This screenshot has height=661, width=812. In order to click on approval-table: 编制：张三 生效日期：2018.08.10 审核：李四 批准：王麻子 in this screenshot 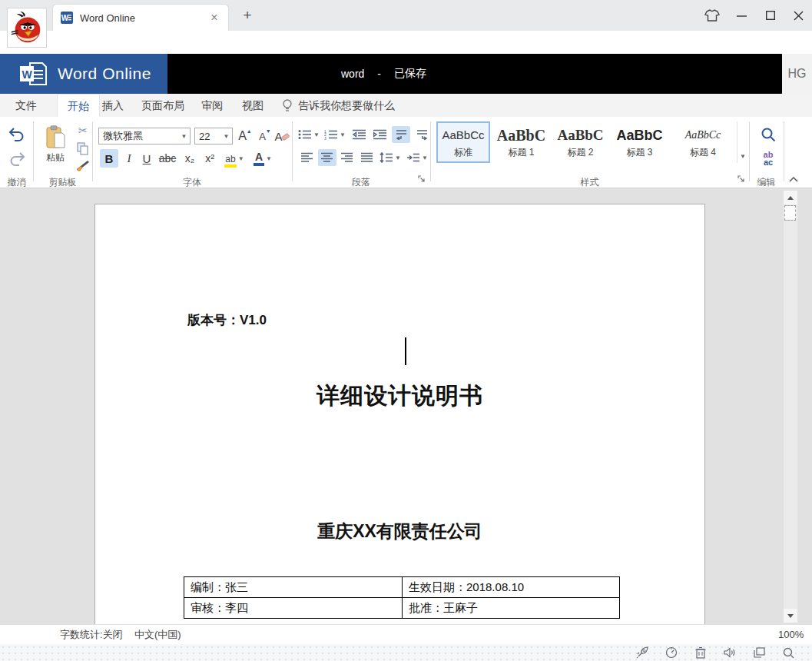, I will do `click(402, 598)`.